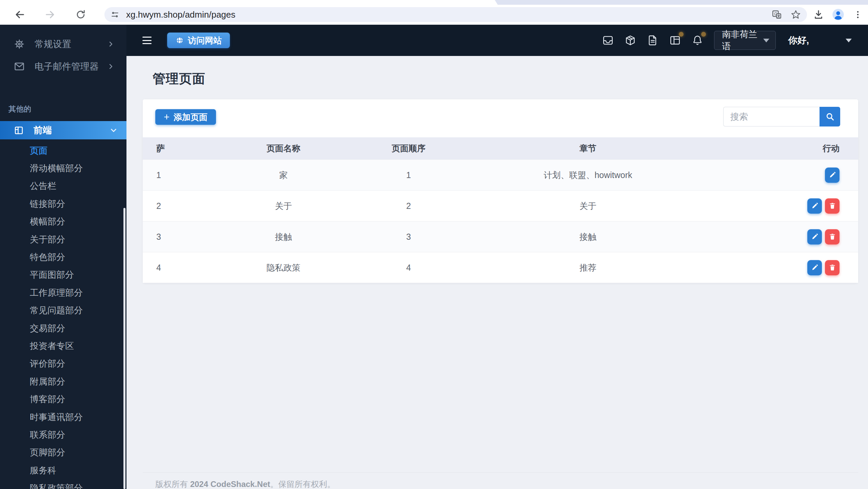 Image resolution: width=868 pixels, height=489 pixels. Describe the element at coordinates (205, 41) in the screenshot. I see `visit-site-label: 访问网站` at that location.